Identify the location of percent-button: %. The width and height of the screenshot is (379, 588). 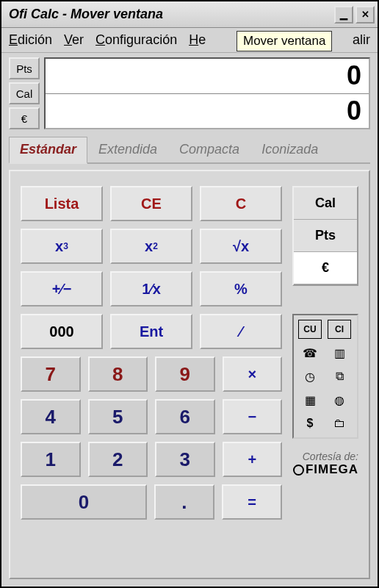
(241, 289).